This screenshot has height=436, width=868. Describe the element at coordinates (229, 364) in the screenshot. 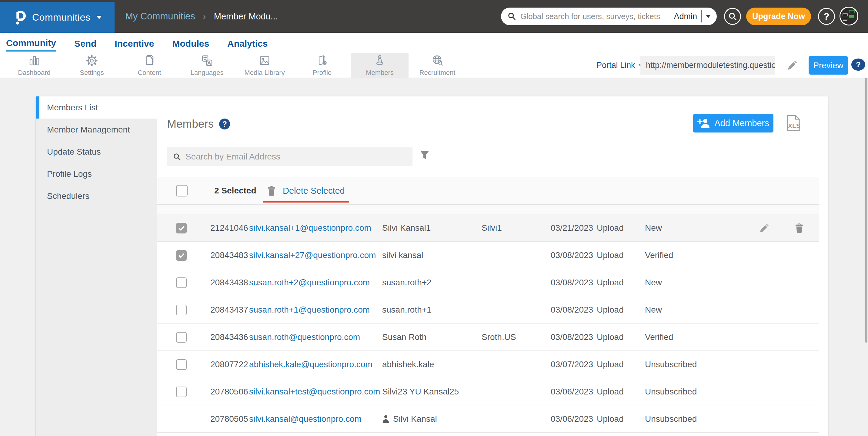

I see `member-id: 20807722` at that location.